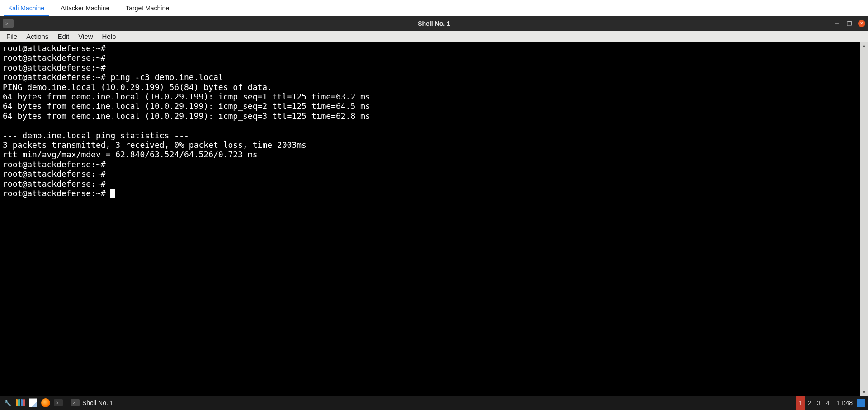 The height and width of the screenshot is (410, 868). Describe the element at coordinates (828, 403) in the screenshot. I see `workspace-4: 4` at that location.